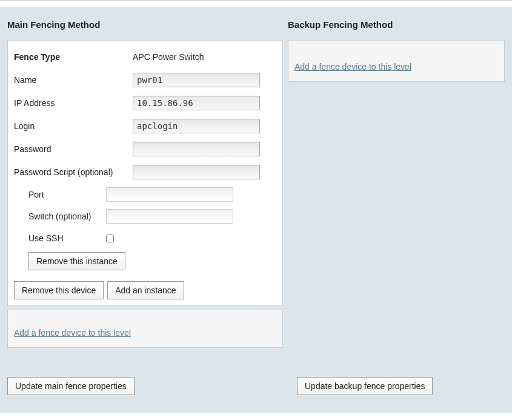  I want to click on add-instance-button: Add an instance, so click(145, 290).